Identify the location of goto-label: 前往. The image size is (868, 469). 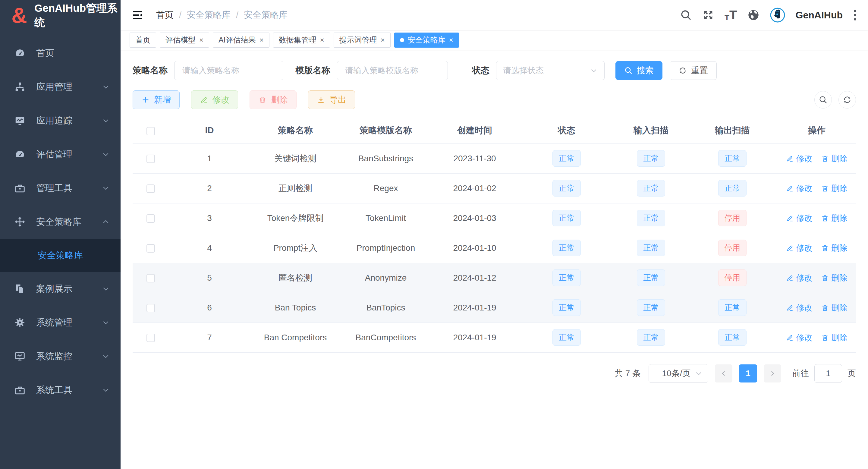
(801, 373).